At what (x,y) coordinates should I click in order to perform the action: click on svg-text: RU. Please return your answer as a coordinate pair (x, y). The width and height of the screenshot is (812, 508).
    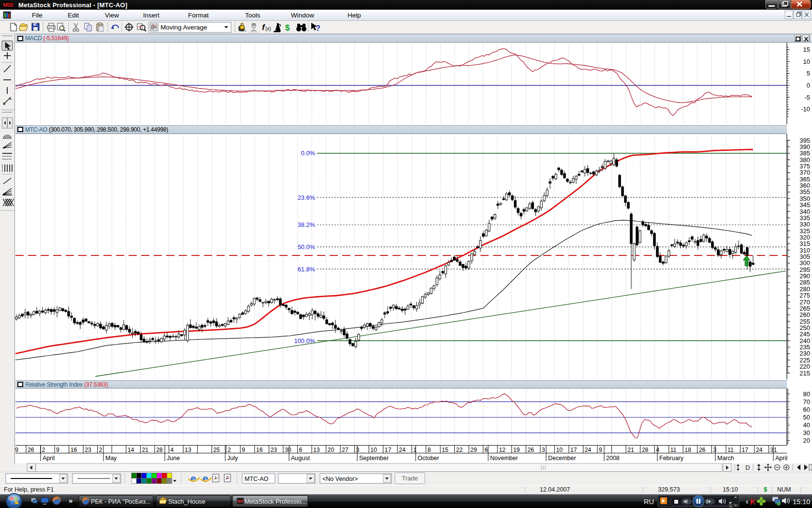
    Looking at the image, I should click on (649, 502).